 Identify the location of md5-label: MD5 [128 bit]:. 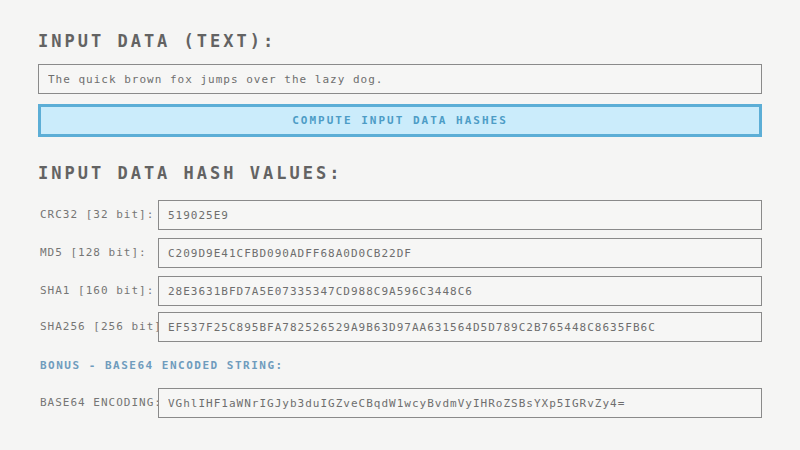
(94, 253).